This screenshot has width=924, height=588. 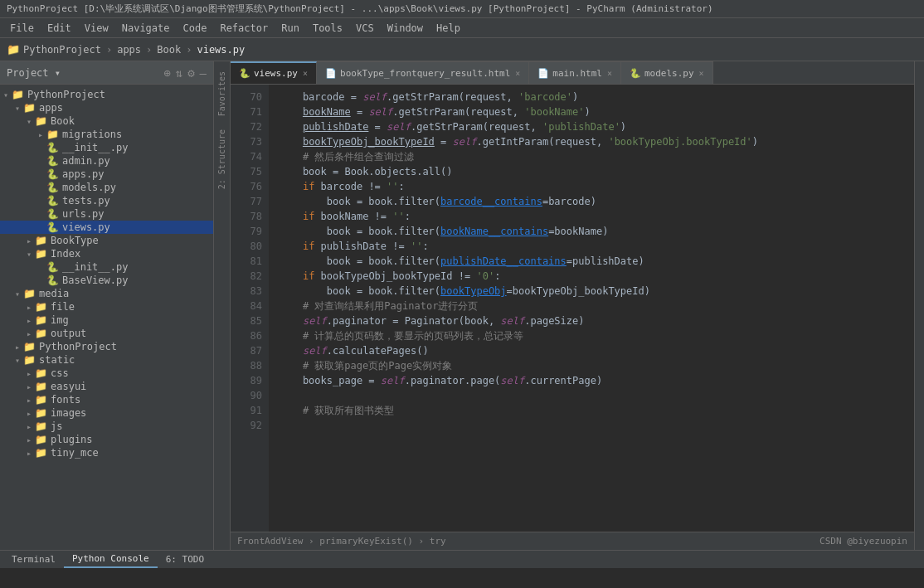 I want to click on tree-item-22: ▸📁easyui, so click(x=106, y=386).